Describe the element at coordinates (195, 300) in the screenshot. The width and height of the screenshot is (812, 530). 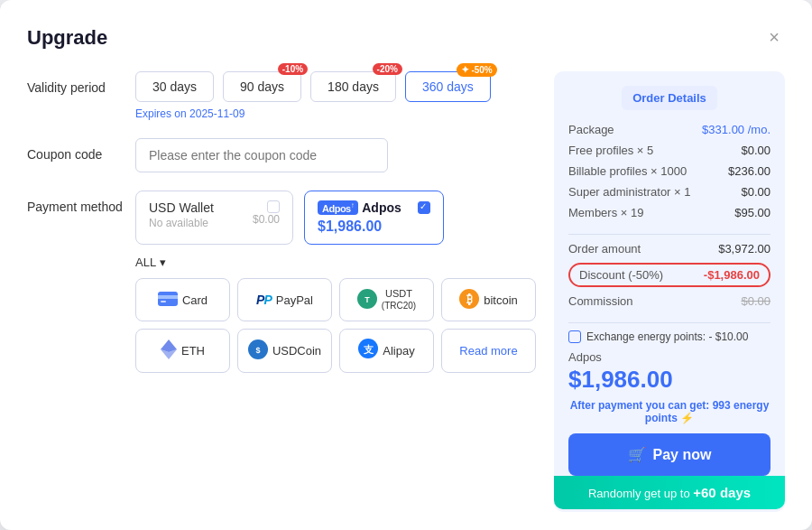
I see `method-card-label: Card` at that location.